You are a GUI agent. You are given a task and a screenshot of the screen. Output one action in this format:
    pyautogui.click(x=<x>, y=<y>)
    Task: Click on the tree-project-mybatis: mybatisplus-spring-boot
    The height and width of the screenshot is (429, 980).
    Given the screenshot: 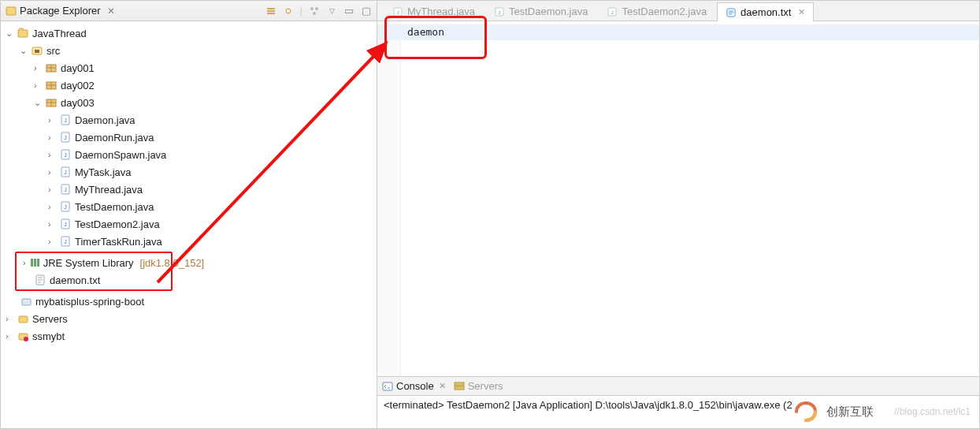 What is the action you would take?
    pyautogui.click(x=189, y=301)
    